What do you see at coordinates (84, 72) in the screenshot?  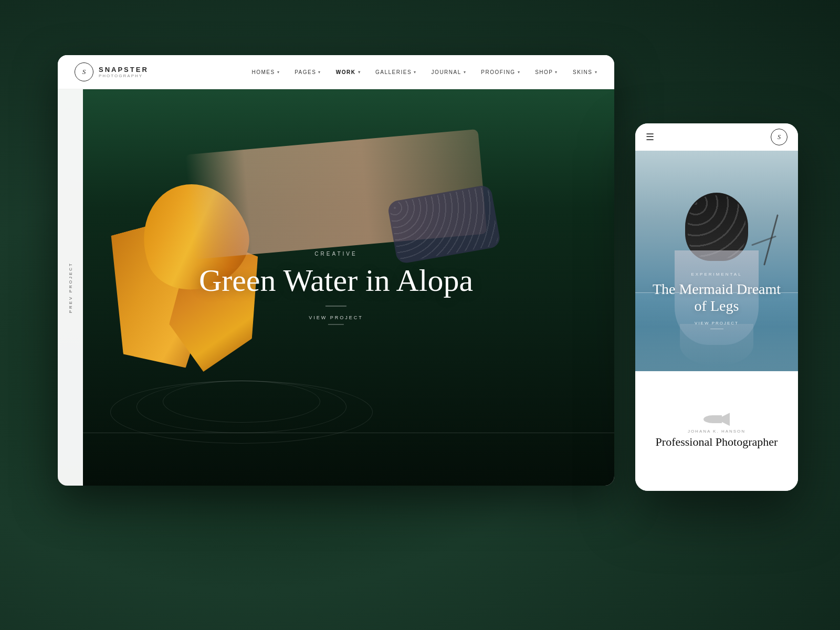 I see `logo-circle: S` at bounding box center [84, 72].